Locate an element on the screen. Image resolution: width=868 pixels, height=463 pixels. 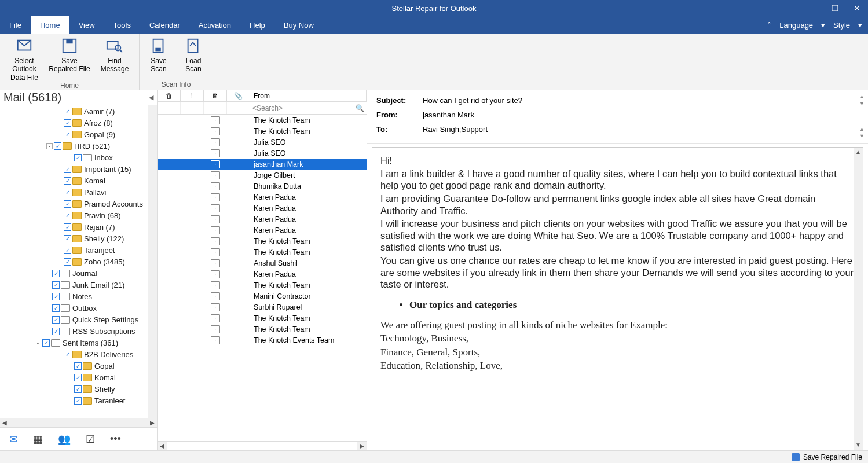
tree-item: ✓Quick Step Settings is located at coordinates (79, 319).